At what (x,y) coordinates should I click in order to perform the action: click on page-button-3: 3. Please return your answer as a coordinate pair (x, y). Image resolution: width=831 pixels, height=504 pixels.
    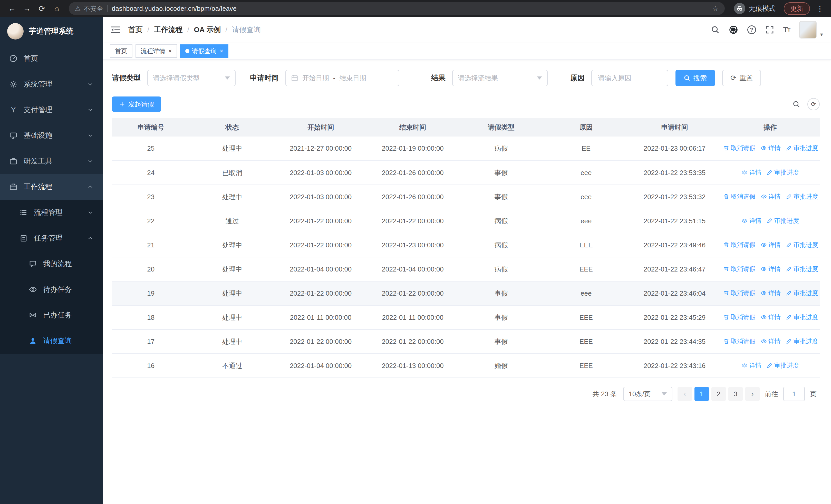
    Looking at the image, I should click on (736, 394).